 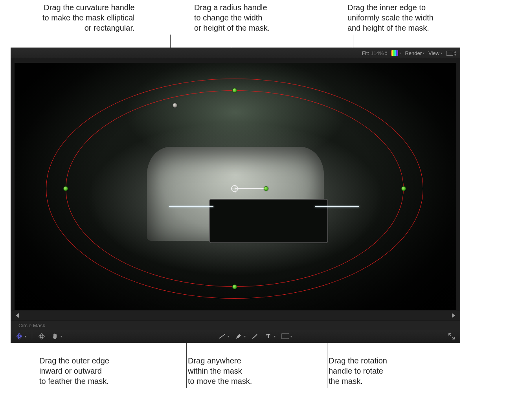 I want to click on curvature-handle, so click(x=175, y=105).